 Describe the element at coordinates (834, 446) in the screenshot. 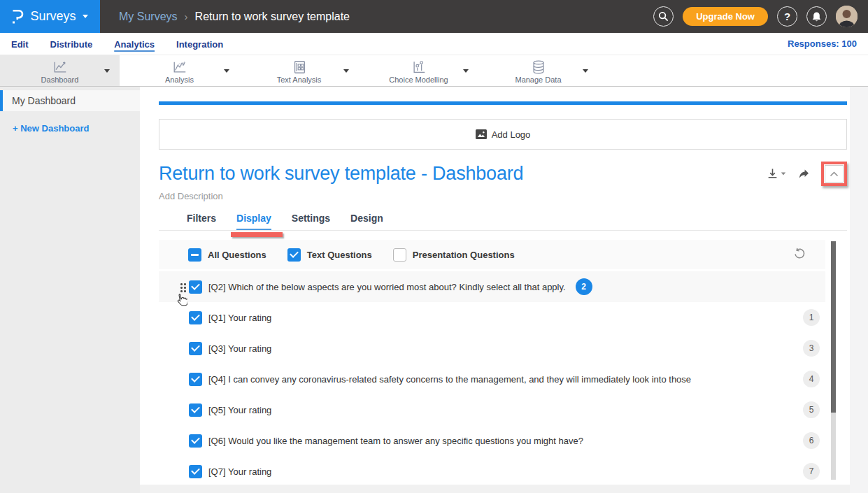

I see `scrollbar-track` at that location.